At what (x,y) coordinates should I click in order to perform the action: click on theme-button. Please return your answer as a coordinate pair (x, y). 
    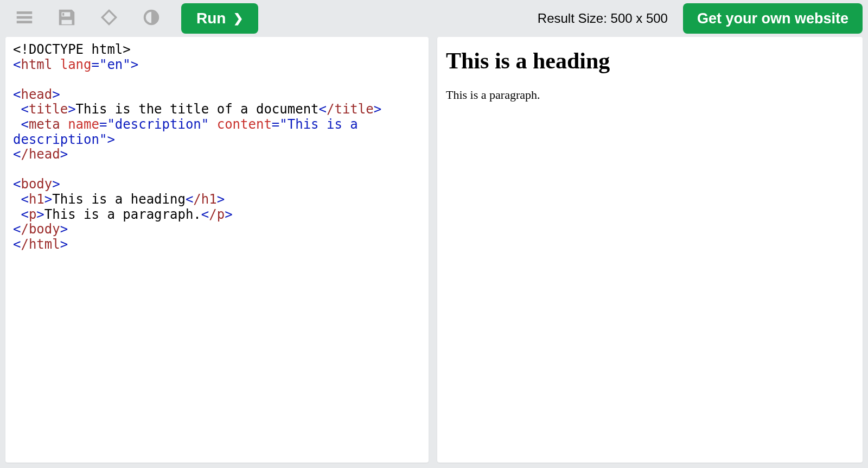
    Looking at the image, I should click on (151, 18).